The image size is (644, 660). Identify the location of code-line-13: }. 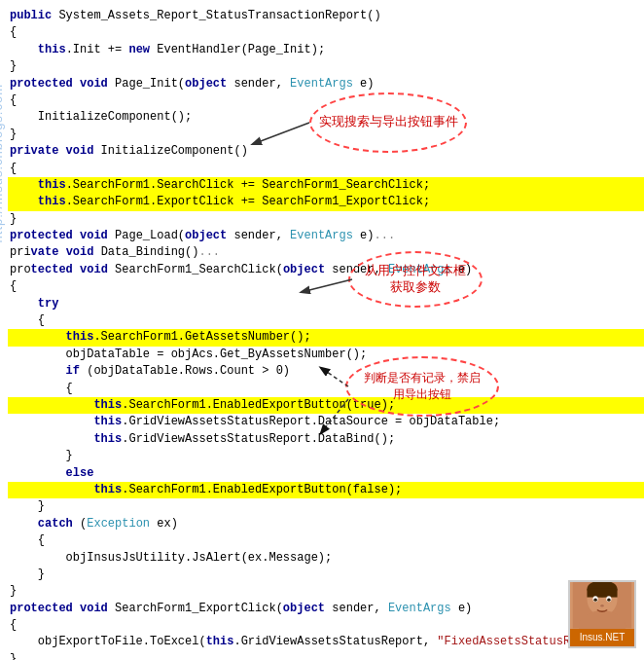
(326, 220).